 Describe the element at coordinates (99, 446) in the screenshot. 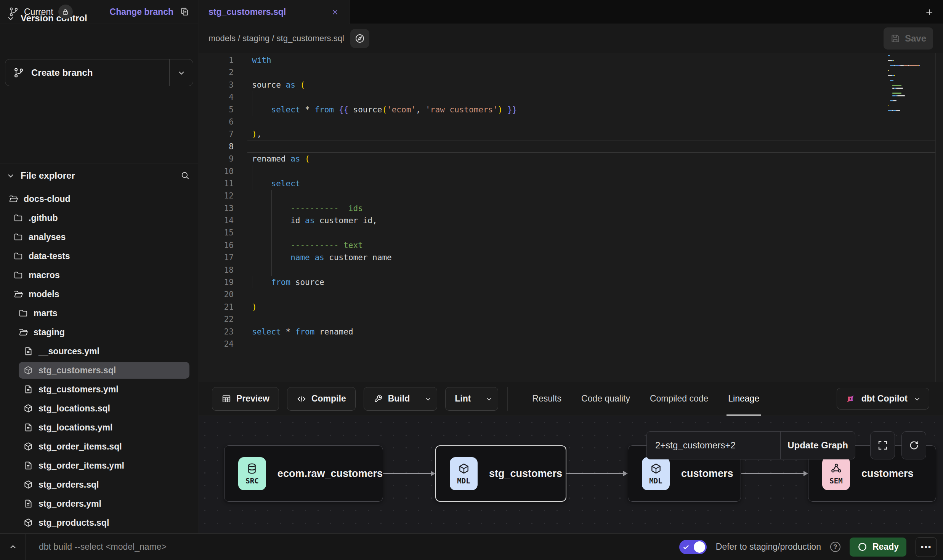

I see `file-tree-item-stg_order_items.sql: stg_order_items.sql` at that location.